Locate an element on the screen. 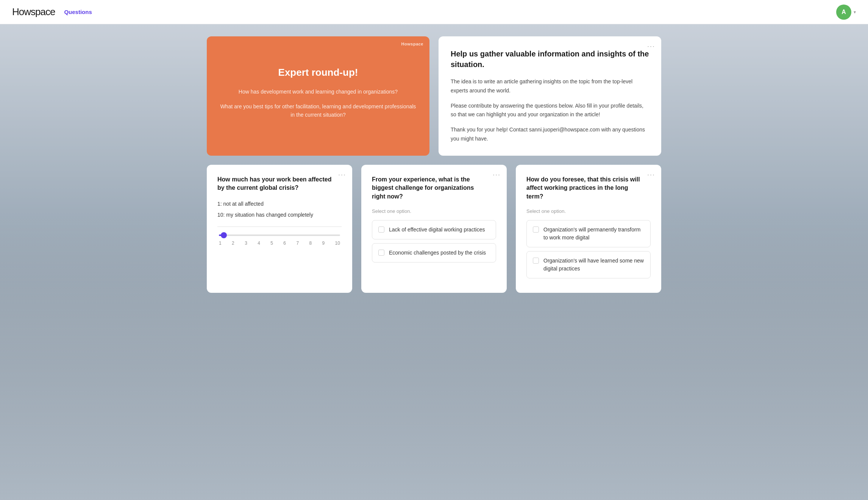  q1-tick-4: 4 is located at coordinates (259, 243).